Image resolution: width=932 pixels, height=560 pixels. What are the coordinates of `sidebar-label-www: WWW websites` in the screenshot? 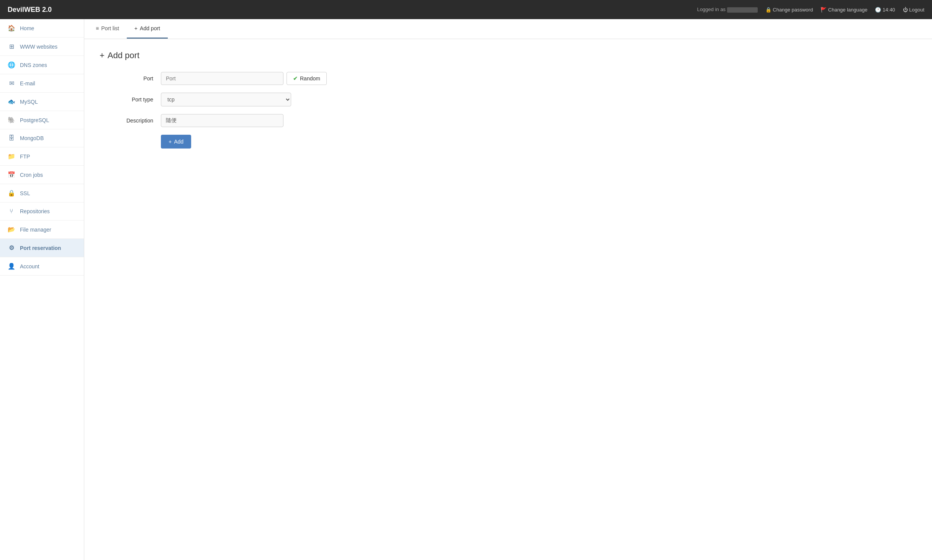 It's located at (39, 47).